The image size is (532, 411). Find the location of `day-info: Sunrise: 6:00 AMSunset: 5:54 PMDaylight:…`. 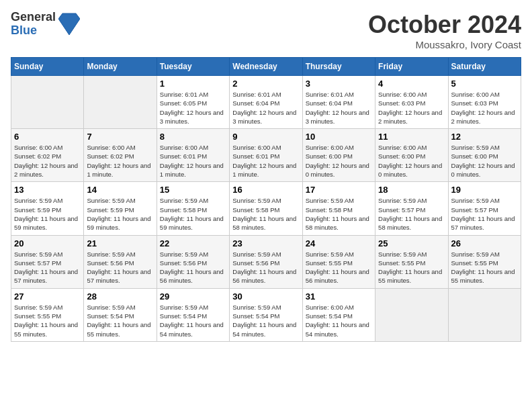

day-info: Sunrise: 6:00 AMSunset: 5:54 PMDaylight:… is located at coordinates (339, 321).